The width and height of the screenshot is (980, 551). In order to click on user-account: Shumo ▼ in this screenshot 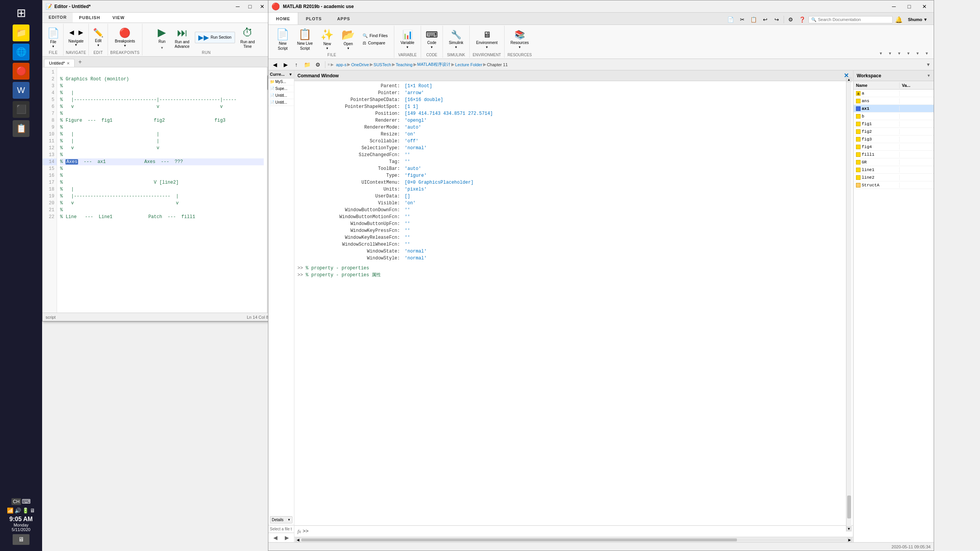, I will do `click(918, 20)`.